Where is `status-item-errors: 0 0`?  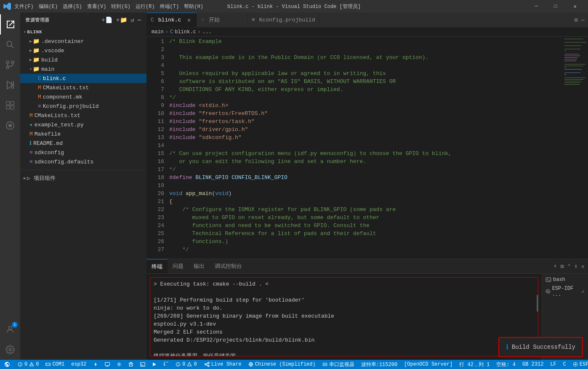
status-item-errors: 0 0 is located at coordinates (28, 364).